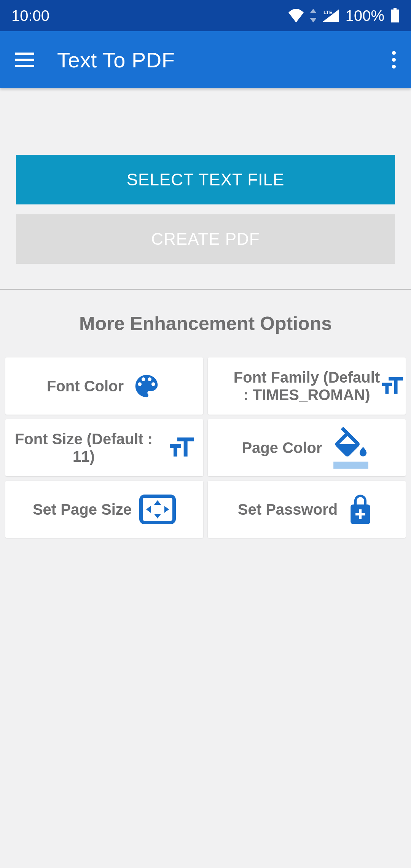  What do you see at coordinates (344, 16) in the screenshot?
I see `status-icons: LTE 100%` at bounding box center [344, 16].